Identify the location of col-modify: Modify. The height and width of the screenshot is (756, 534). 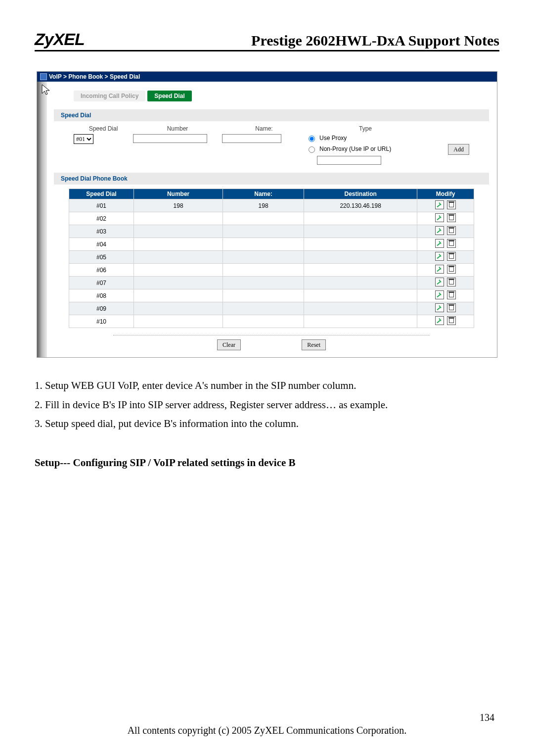
(446, 194).